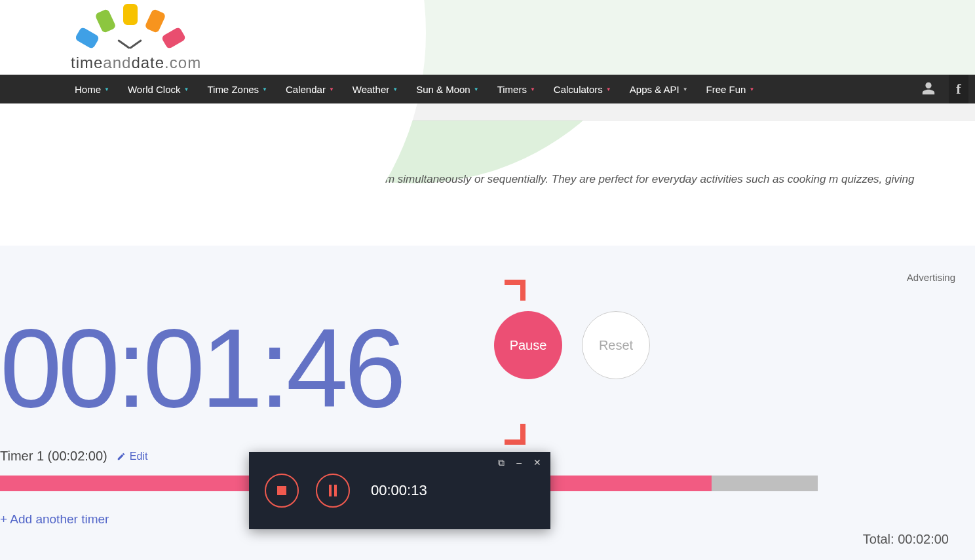 Image resolution: width=975 pixels, height=560 pixels. Describe the element at coordinates (282, 491) in the screenshot. I see `stop-icon` at that location.